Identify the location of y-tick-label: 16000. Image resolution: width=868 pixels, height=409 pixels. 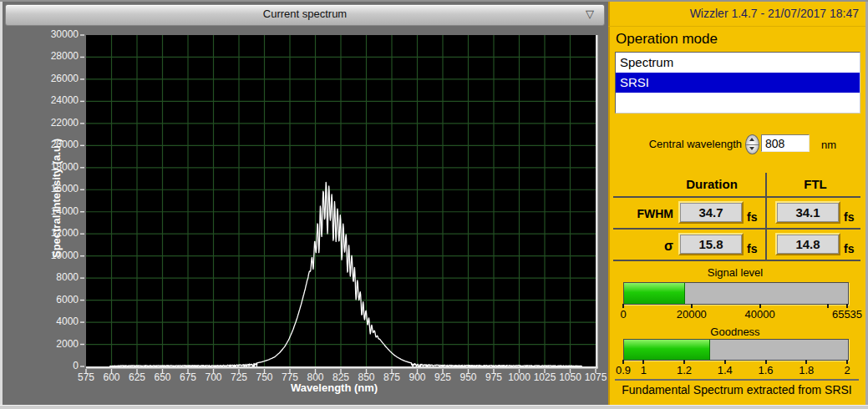
(55, 189).